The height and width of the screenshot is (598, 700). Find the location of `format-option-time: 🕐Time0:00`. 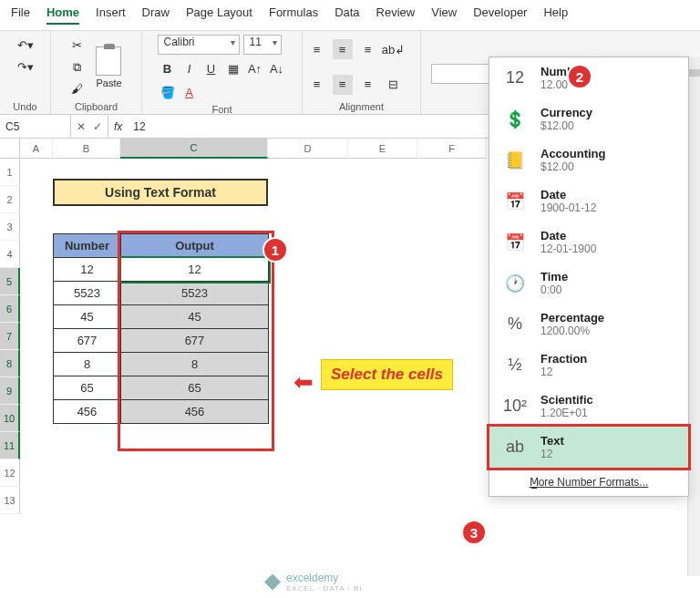

format-option-time: 🕐Time0:00 is located at coordinates (589, 283).